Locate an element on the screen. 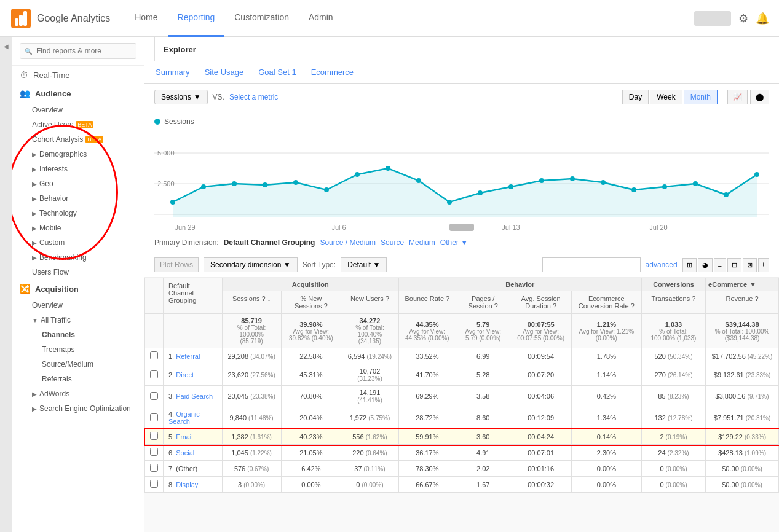  new-users-header: New Users ? is located at coordinates (370, 302).